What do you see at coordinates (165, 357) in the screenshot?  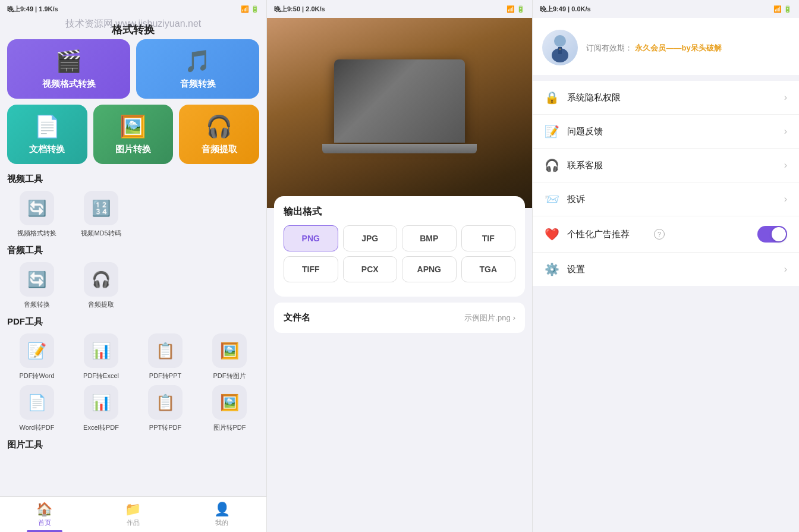 I see `tool-pdf-ppt: 📋 PDF转PPT` at bounding box center [165, 357].